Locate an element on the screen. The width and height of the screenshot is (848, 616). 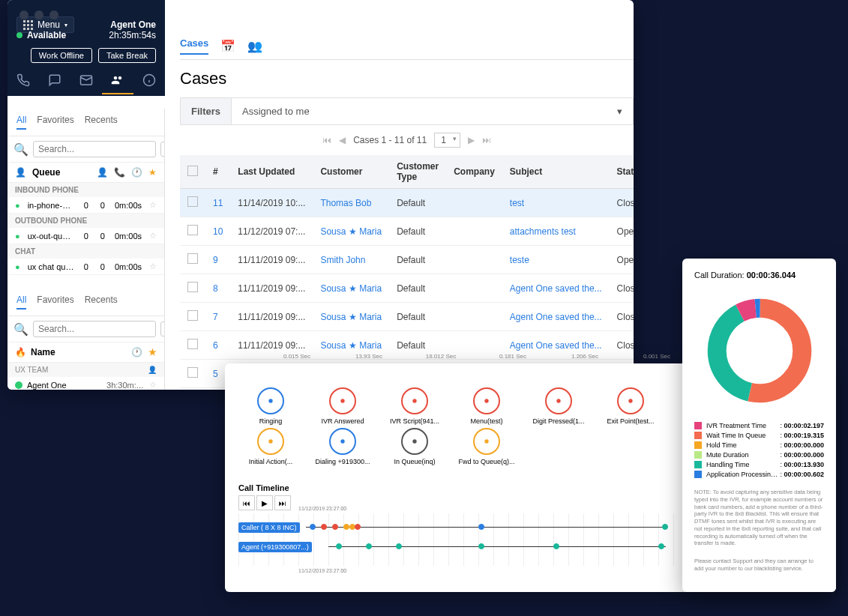
case-number: 11 is located at coordinates (217, 203).